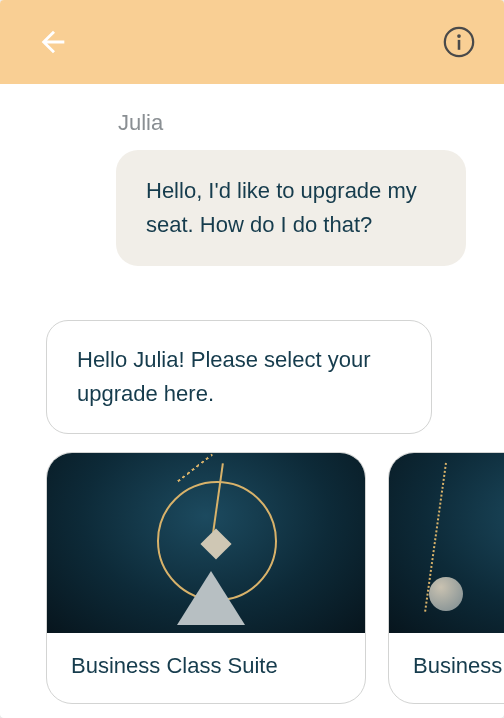 This screenshot has width=504, height=718. I want to click on info-button, so click(459, 42).